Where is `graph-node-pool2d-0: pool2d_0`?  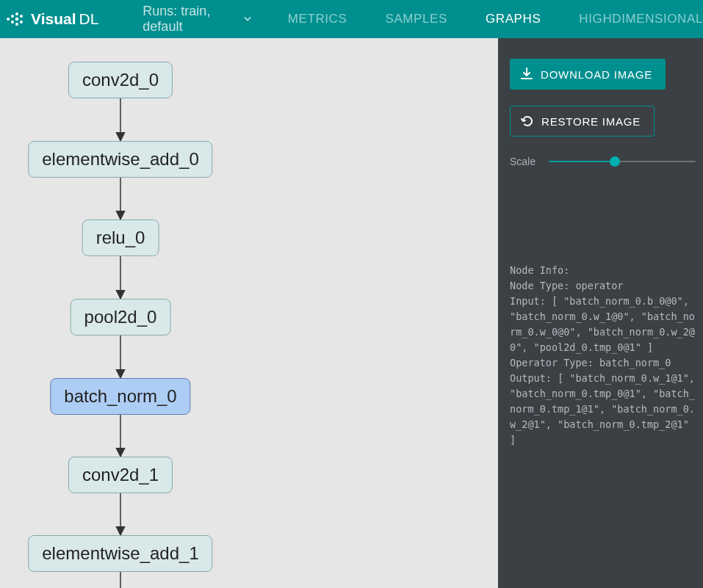
graph-node-pool2d-0: pool2d_0 is located at coordinates (120, 317).